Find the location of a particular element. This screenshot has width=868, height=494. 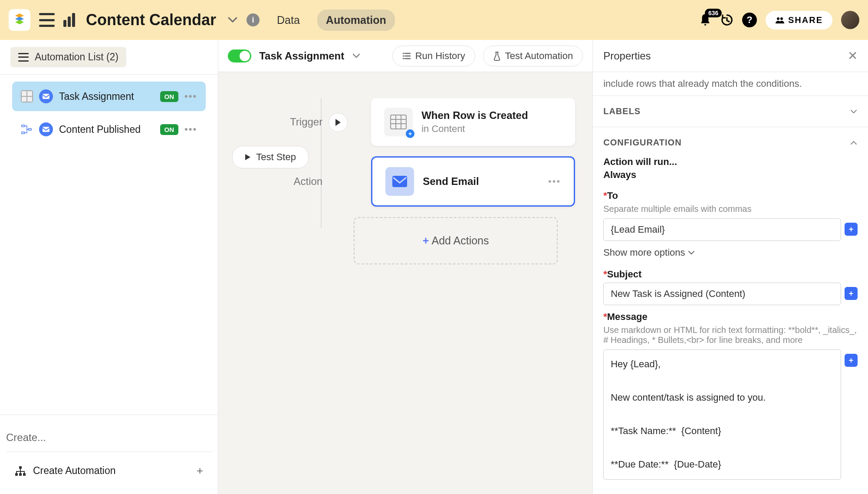

info-icon: i is located at coordinates (253, 20).